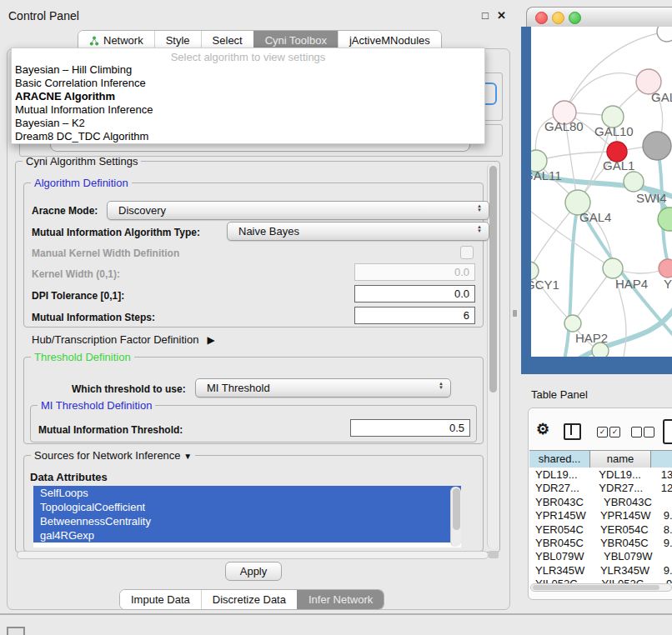 This screenshot has height=635, width=672. I want to click on table-row: YPR145WYPR145W9., so click(600, 516).